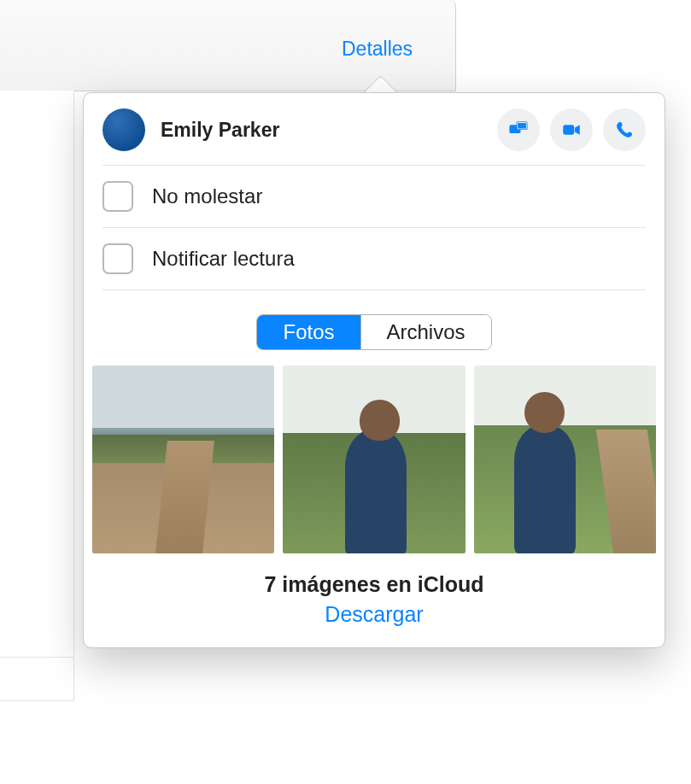 The width and height of the screenshot is (691, 784). Describe the element at coordinates (118, 259) in the screenshot. I see `read-receipts-checkbox` at that location.